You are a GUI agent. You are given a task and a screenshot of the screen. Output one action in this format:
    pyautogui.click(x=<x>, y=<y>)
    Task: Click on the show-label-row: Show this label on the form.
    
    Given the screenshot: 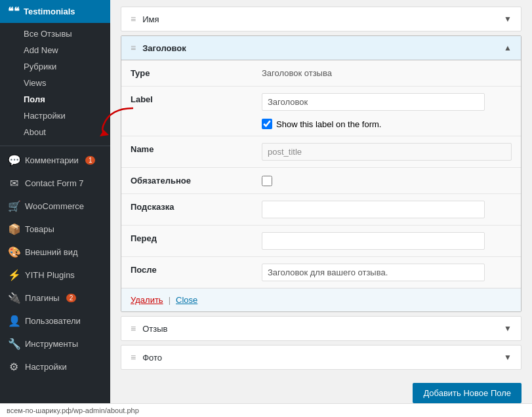 What is the action you would take?
    pyautogui.click(x=387, y=124)
    